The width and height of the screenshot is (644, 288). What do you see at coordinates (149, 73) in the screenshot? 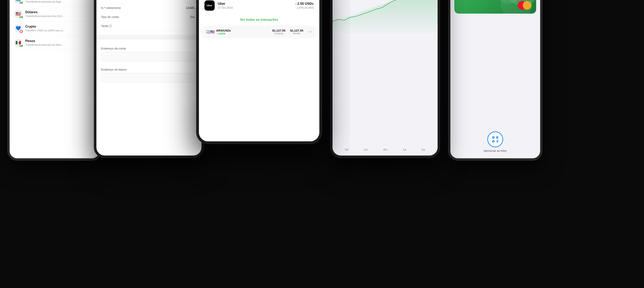
I see `bank-address-section: Endereço do banco` at bounding box center [149, 73].